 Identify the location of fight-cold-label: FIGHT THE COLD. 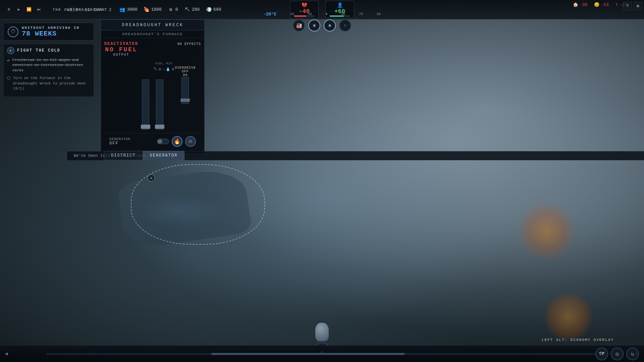
(39, 51).